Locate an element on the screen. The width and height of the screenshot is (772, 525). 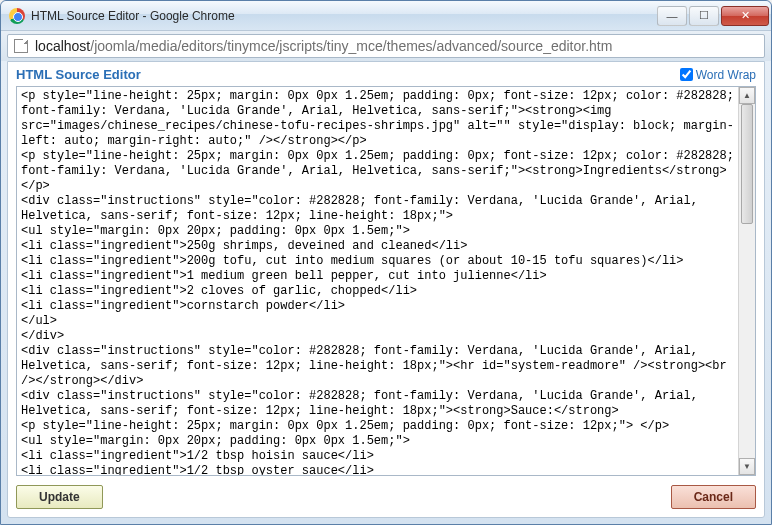
url-host: localhost is located at coordinates (62, 46).